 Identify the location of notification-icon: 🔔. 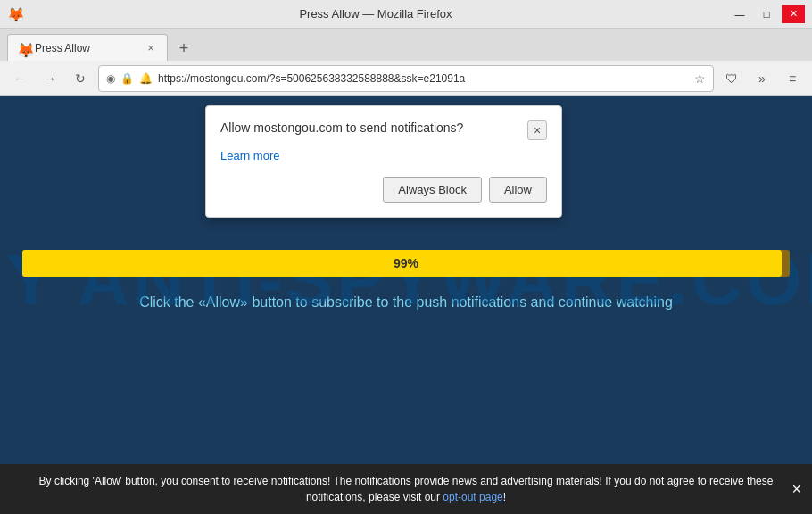
(146, 79).